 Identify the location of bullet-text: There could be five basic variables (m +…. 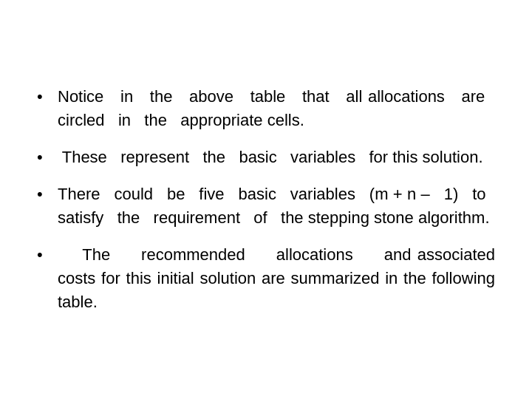
(276, 206).